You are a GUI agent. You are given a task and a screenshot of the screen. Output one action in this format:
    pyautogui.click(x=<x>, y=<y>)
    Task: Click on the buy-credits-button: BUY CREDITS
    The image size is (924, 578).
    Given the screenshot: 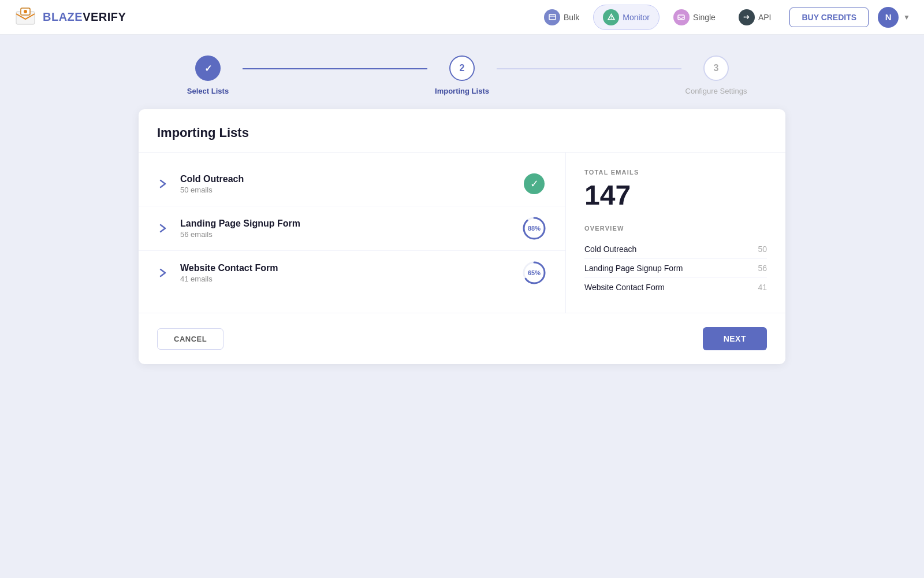 What is the action you would take?
    pyautogui.click(x=829, y=17)
    